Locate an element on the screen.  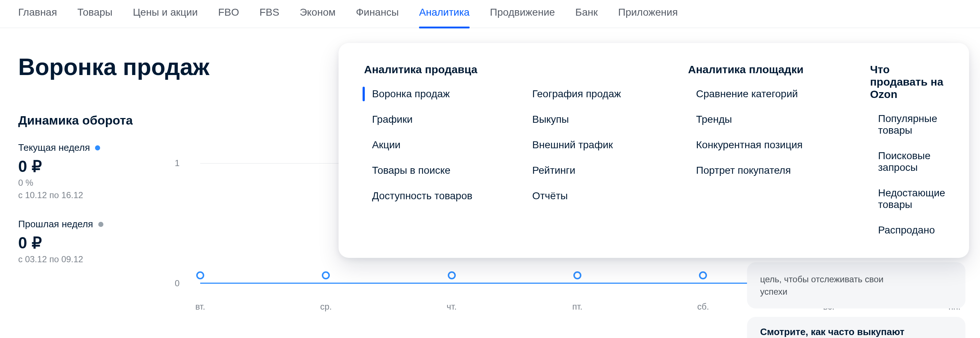
legend-current-range: с 10.12 по 16.12 is located at coordinates (91, 195).